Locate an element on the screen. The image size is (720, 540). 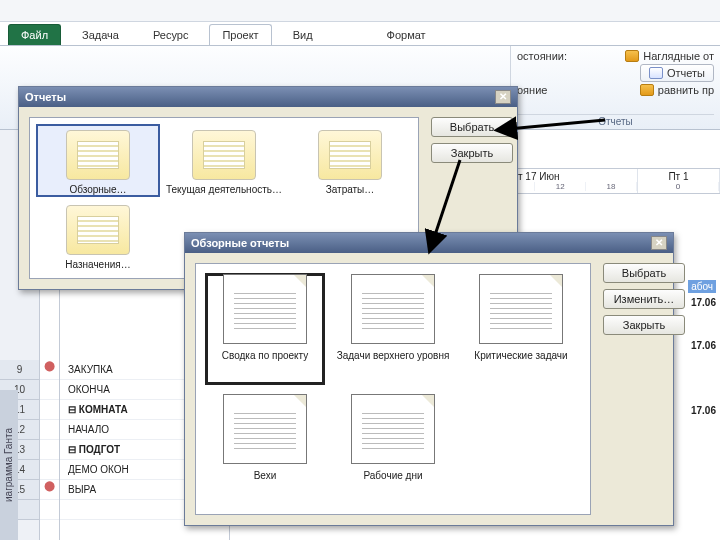
report-label: Сводка по проекту is located at coordinates (265, 356).